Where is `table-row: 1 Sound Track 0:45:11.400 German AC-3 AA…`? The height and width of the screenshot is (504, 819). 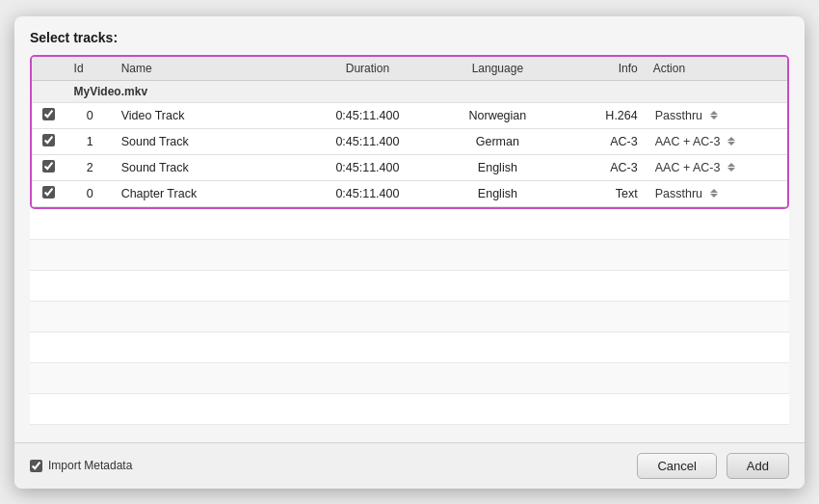
table-row: 1 Sound Track 0:45:11.400 German AC-3 AA… is located at coordinates (410, 141).